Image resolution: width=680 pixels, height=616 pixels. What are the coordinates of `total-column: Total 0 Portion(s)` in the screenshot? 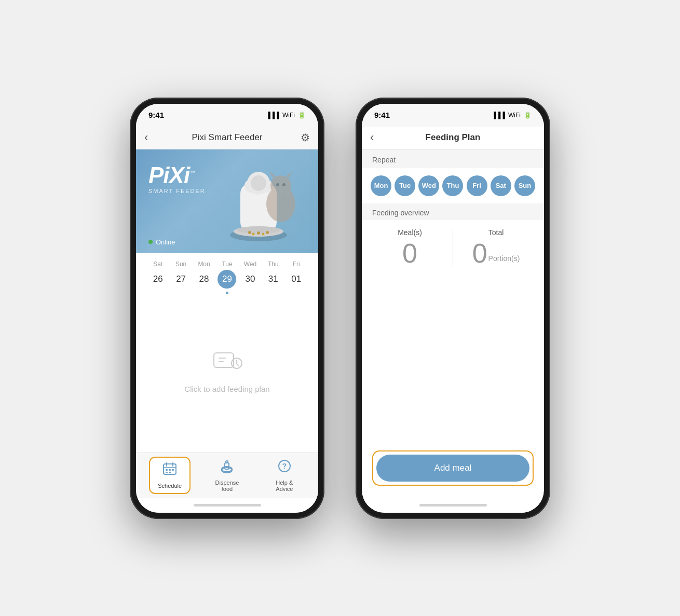 It's located at (496, 248).